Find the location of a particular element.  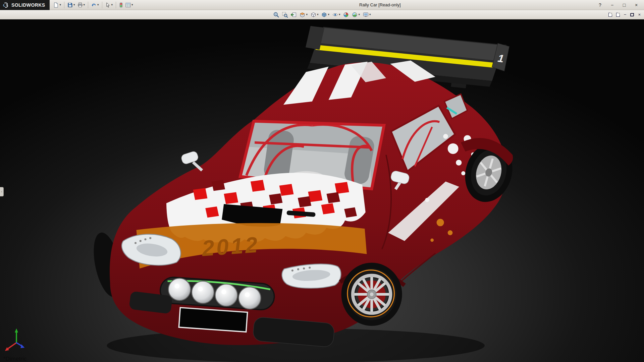

front-right-wheel is located at coordinates (372, 294).